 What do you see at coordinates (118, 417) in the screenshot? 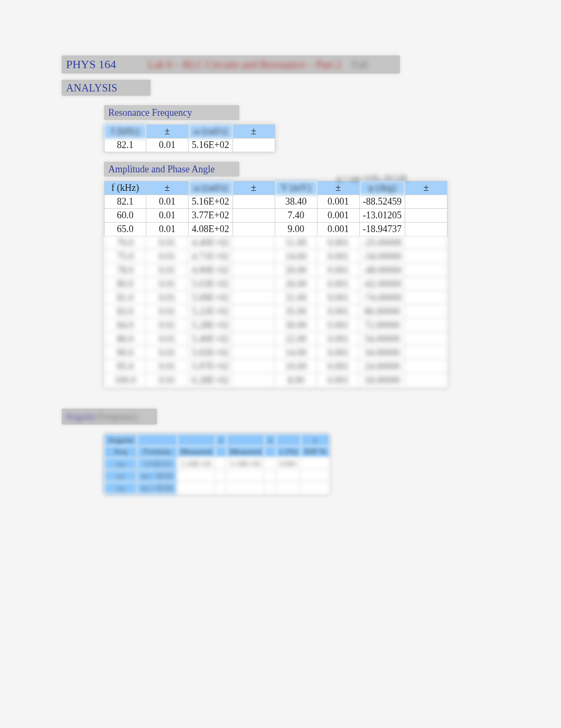
I see `angular-grey: Frequency` at bounding box center [118, 417].